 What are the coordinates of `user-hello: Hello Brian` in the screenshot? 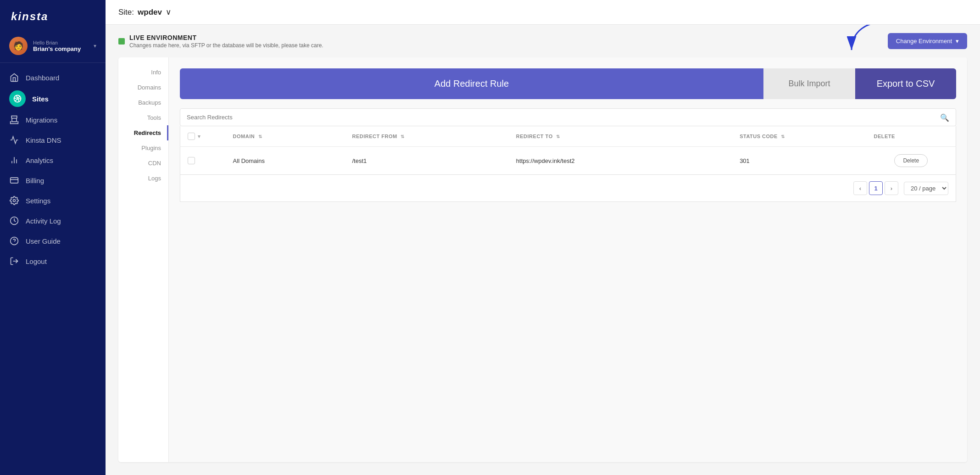 It's located at (61, 43).